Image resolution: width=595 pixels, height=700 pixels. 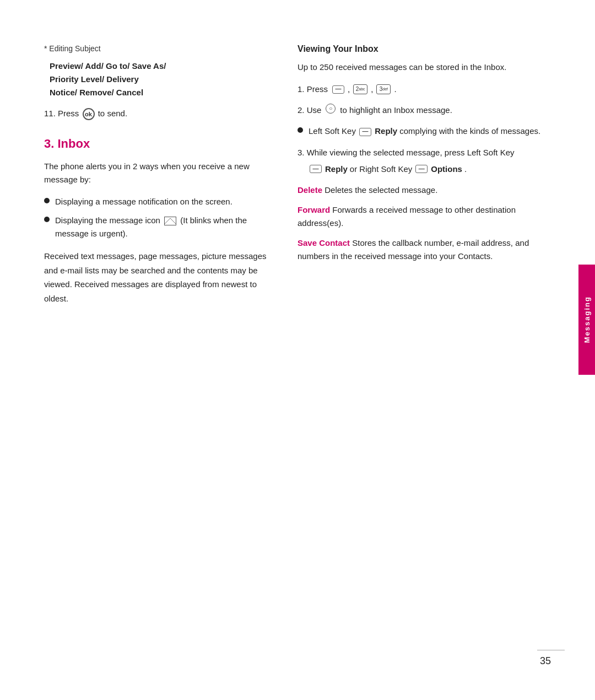 I want to click on inbox-section-title: 3. Inbox, so click(x=157, y=144).